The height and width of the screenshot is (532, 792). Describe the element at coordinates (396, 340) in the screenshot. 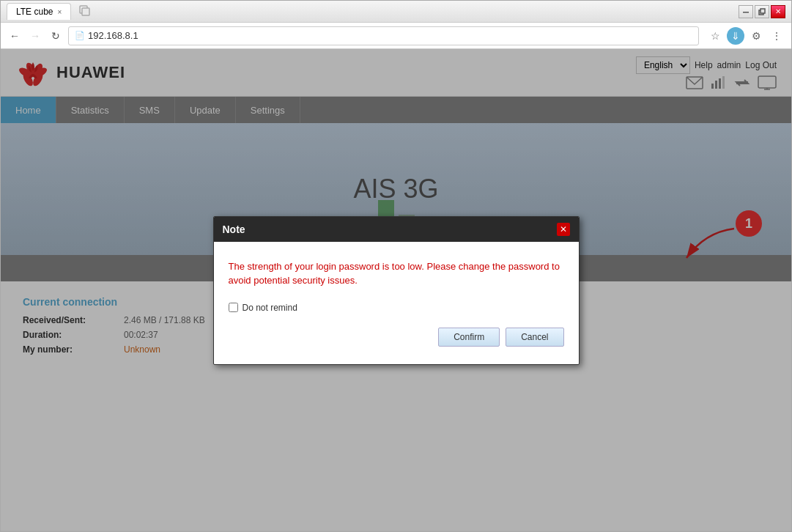

I see `modal-footer: Confirm Cancel` at that location.